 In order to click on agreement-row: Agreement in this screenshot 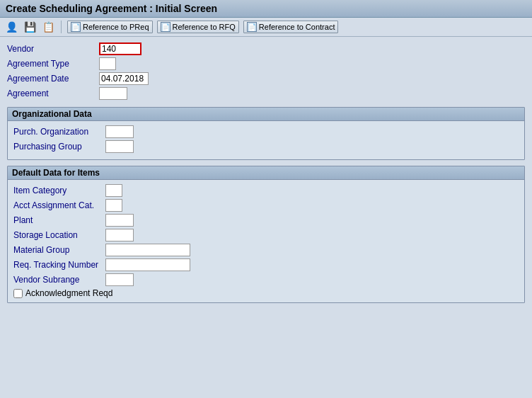, I will do `click(266, 93)`.